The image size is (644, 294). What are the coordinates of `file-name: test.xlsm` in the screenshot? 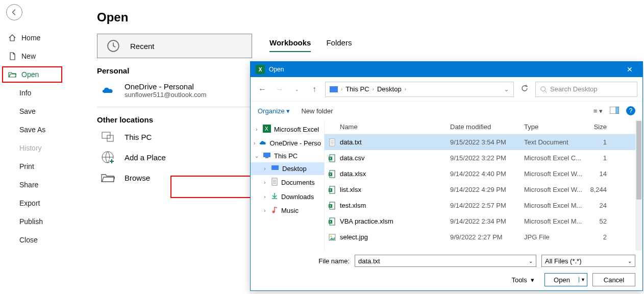 It's located at (395, 205).